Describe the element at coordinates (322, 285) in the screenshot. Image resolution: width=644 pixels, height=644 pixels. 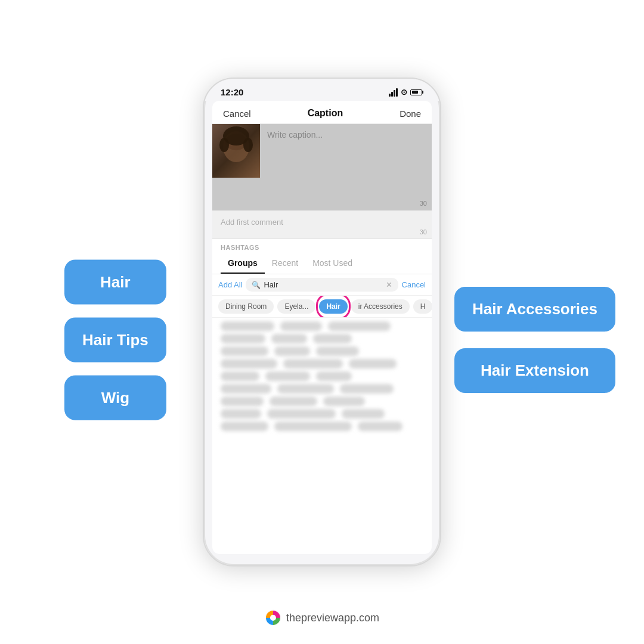
I see `search-field: 🔍 Hair ✕` at that location.